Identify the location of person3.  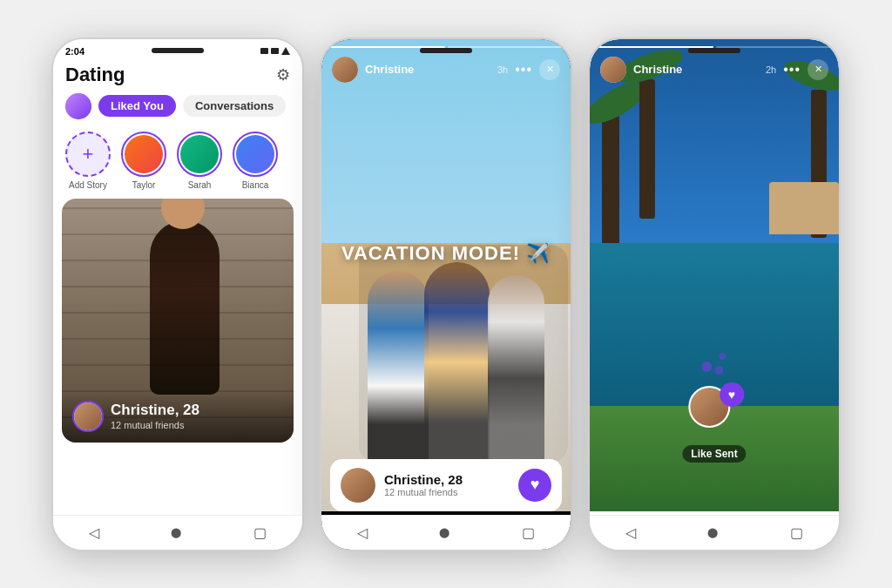
(516, 369).